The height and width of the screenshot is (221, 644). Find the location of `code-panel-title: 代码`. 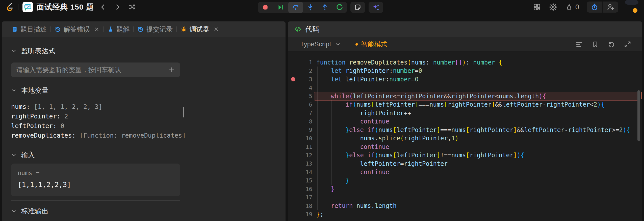

code-panel-title: 代码 is located at coordinates (312, 29).